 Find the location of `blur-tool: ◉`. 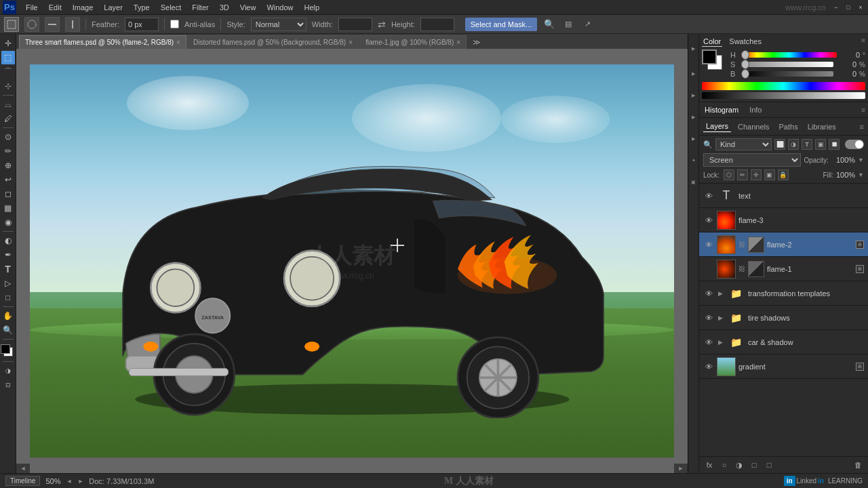

blur-tool: ◉ is located at coordinates (8, 222).